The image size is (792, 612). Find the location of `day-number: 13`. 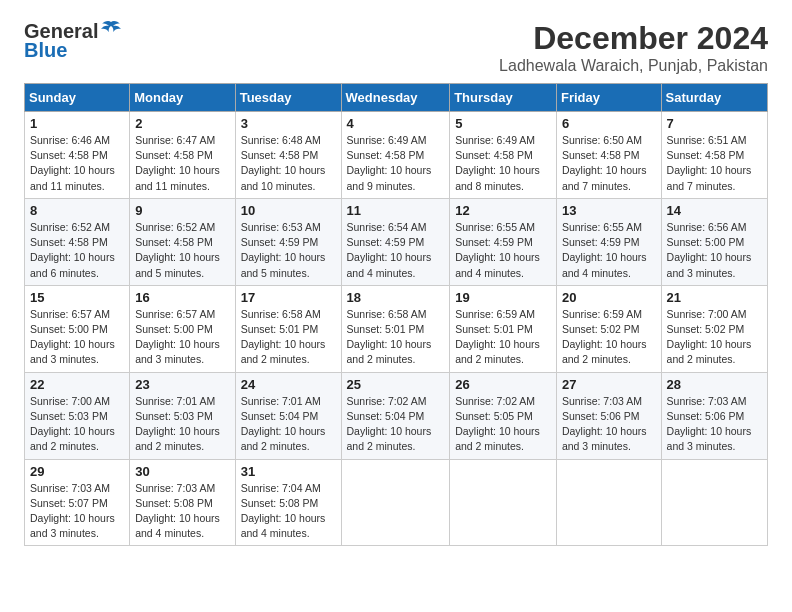

day-number: 13 is located at coordinates (609, 210).